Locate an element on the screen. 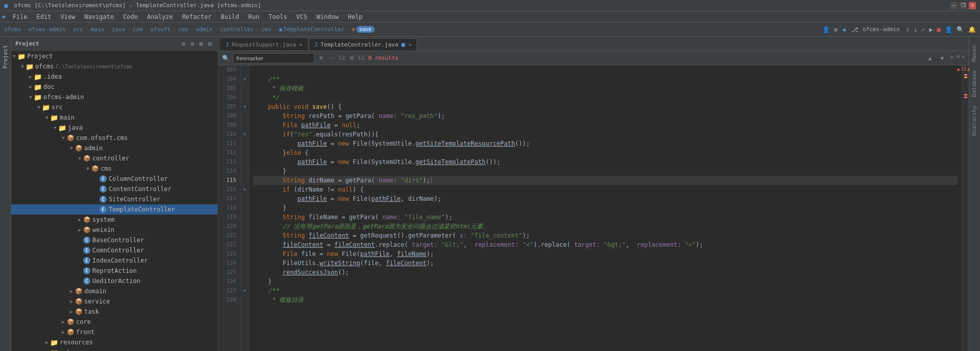 The image size is (980, 351). tree-item-ofcms-admin: ▼ 📁 ofcms-admin is located at coordinates (114, 97).